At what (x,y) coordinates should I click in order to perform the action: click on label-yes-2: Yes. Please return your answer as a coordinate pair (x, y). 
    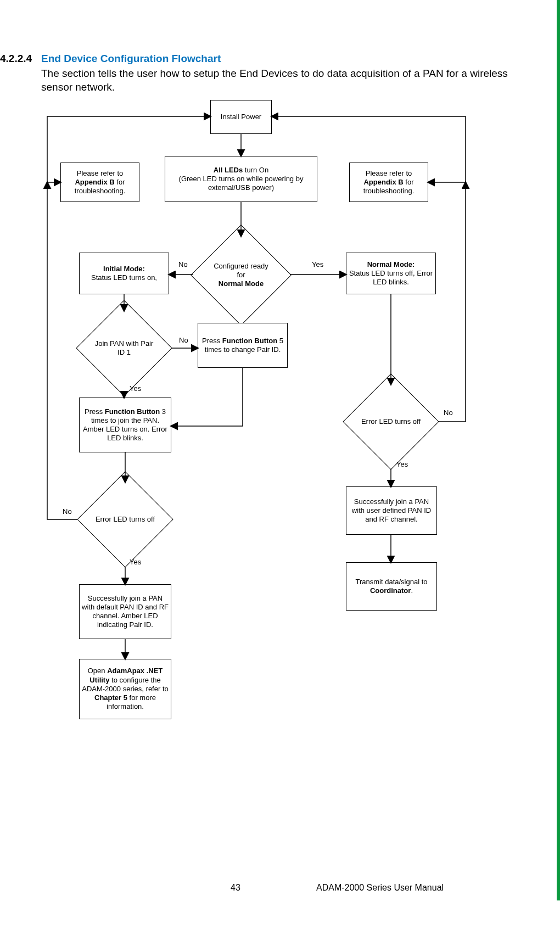
    Looking at the image, I should click on (135, 389).